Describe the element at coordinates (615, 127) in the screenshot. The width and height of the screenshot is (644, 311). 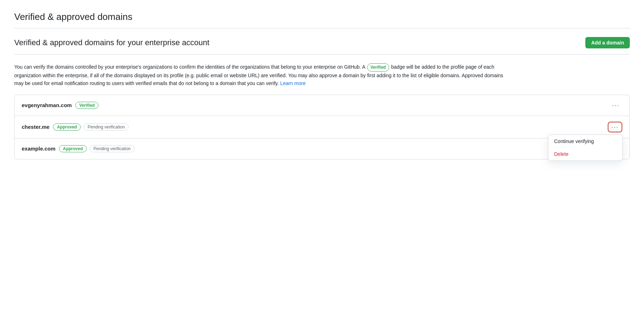
I see `domain-actions-chester: ··· Continue verifying Delete` at that location.